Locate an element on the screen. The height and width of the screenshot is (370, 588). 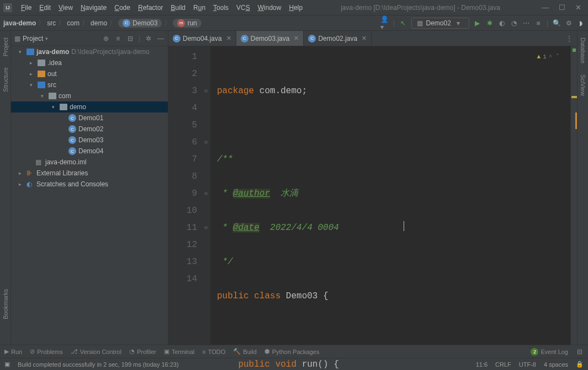
iml-icon: ▦ is located at coordinates (39, 162).